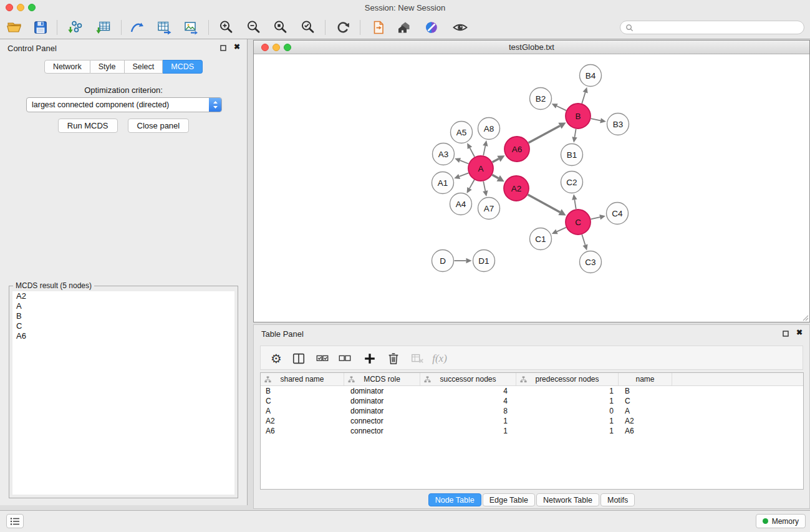  I want to click on table-row: A6 connector 1 1 A6, so click(532, 431).